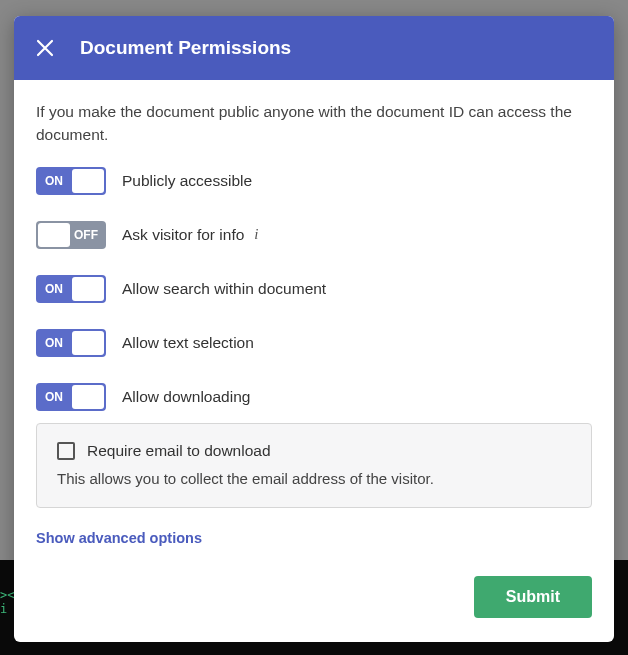 The width and height of the screenshot is (628, 655). I want to click on close-icon, so click(45, 48).